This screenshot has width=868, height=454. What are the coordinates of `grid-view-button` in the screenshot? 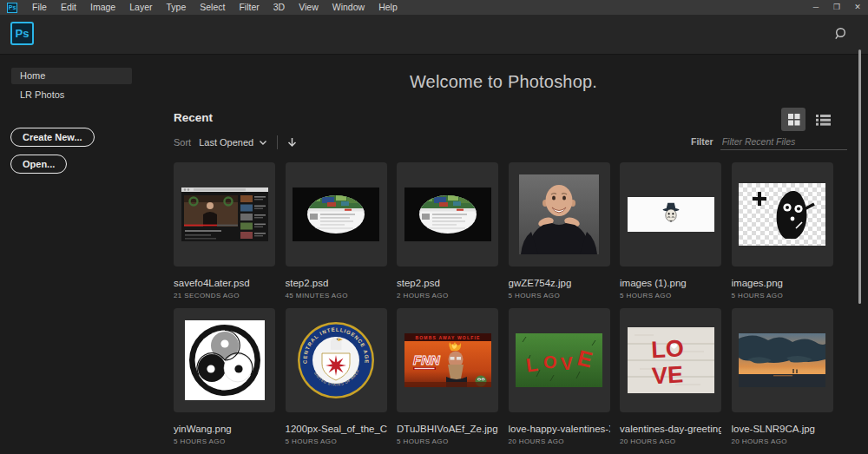 It's located at (793, 120).